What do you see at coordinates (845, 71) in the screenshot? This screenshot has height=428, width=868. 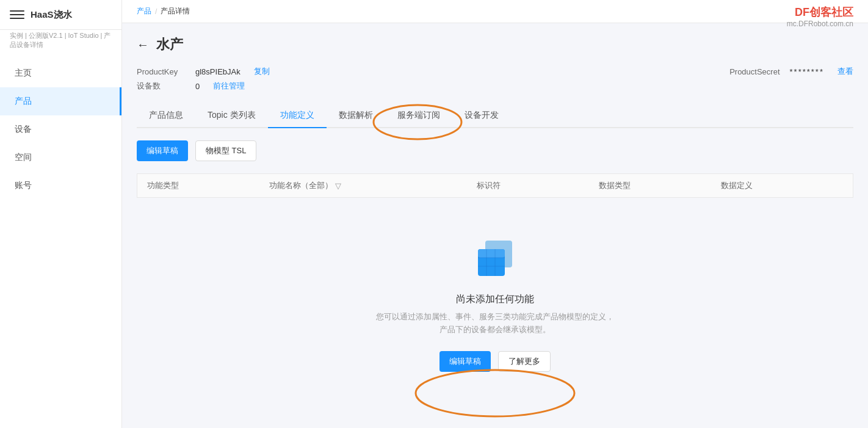 I see `view-button: 查看` at bounding box center [845, 71].